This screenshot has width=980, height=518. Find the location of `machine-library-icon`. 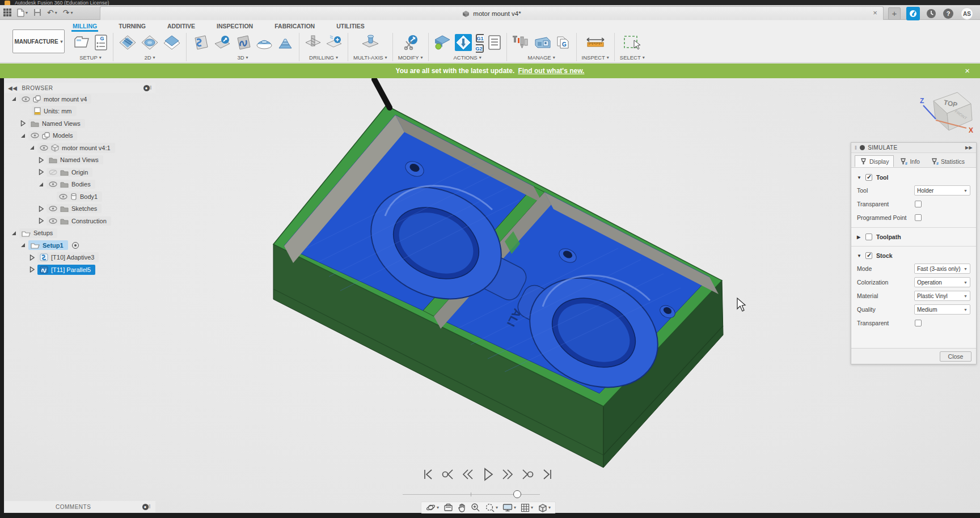

machine-library-icon is located at coordinates (542, 43).